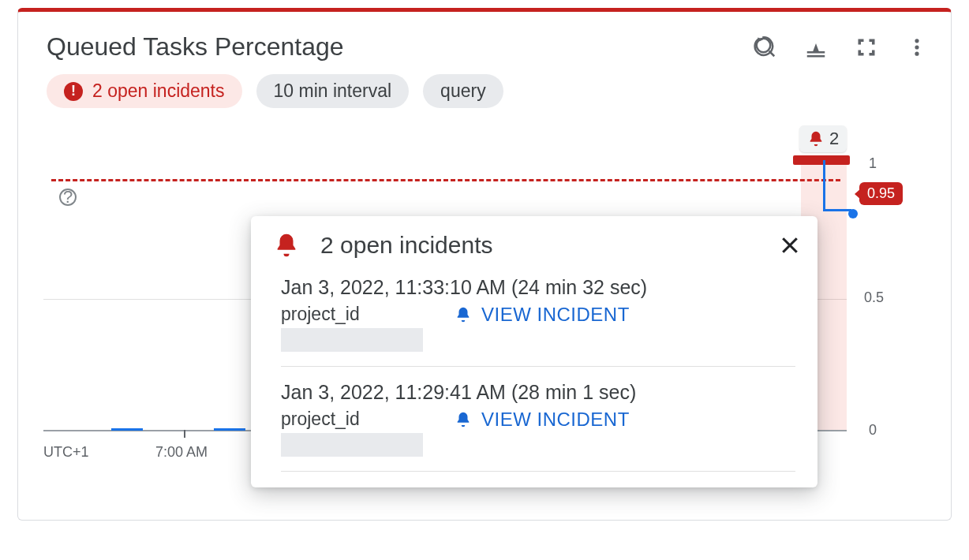  What do you see at coordinates (823, 139) in the screenshot?
I see `alert-count-badge: 2` at bounding box center [823, 139].